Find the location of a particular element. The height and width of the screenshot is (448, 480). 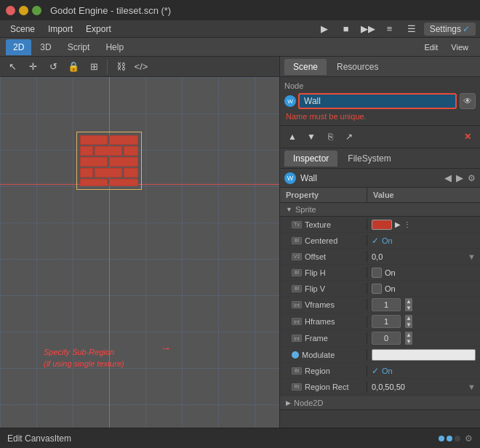

vframes-spinbox: 1 is located at coordinates (386, 305).